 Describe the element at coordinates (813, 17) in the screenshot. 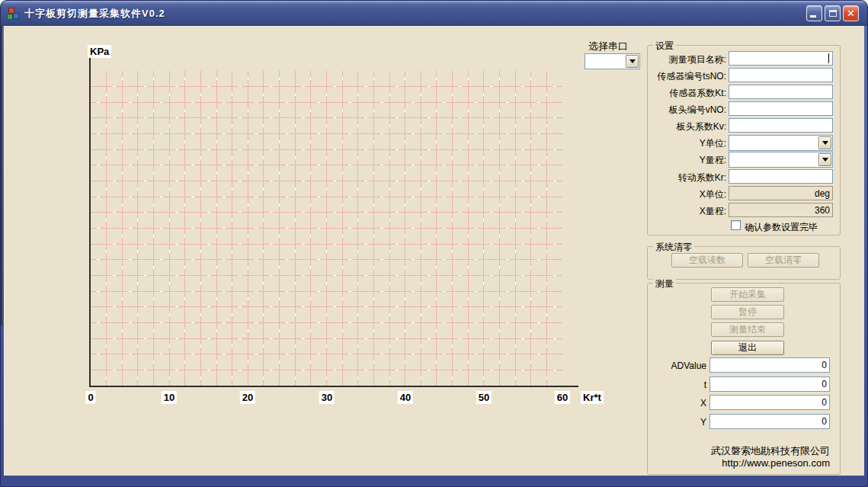

I see `minimize-icon` at that location.